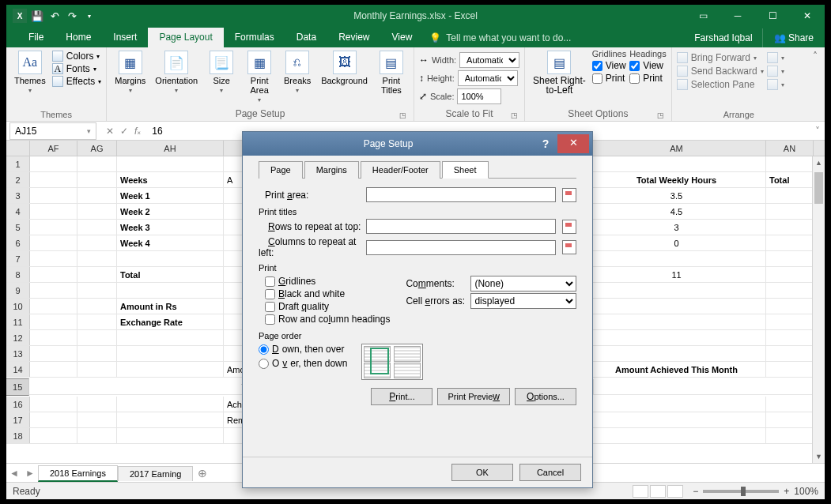  I want to click on cellerrors-select: displayed, so click(523, 301).